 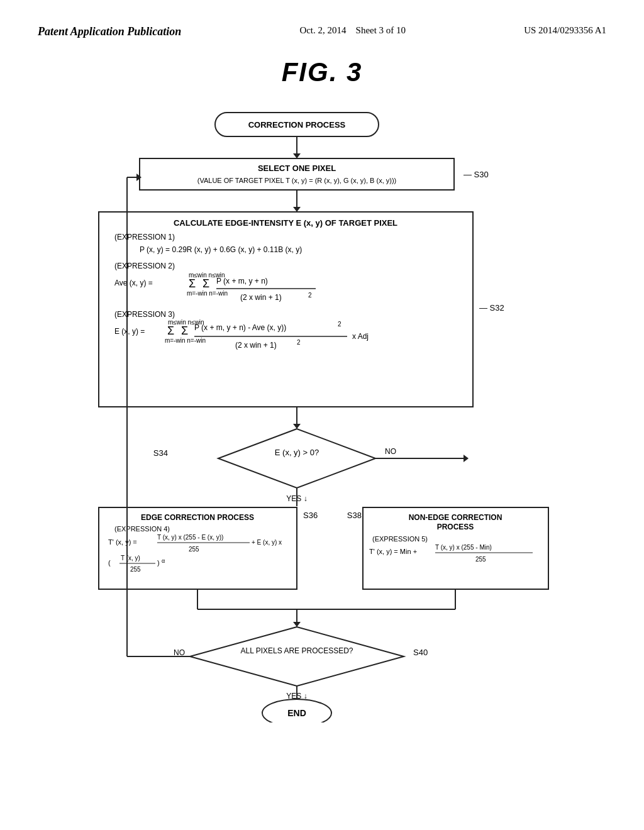 I want to click on svg-text: T (x, y) x (255 - E (x, y)), so click(x=190, y=537).